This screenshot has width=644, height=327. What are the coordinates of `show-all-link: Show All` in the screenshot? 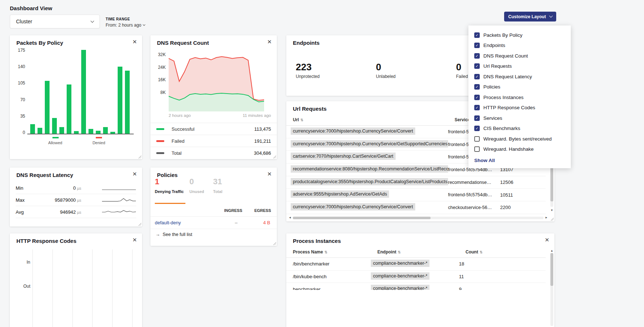 It's located at (519, 160).